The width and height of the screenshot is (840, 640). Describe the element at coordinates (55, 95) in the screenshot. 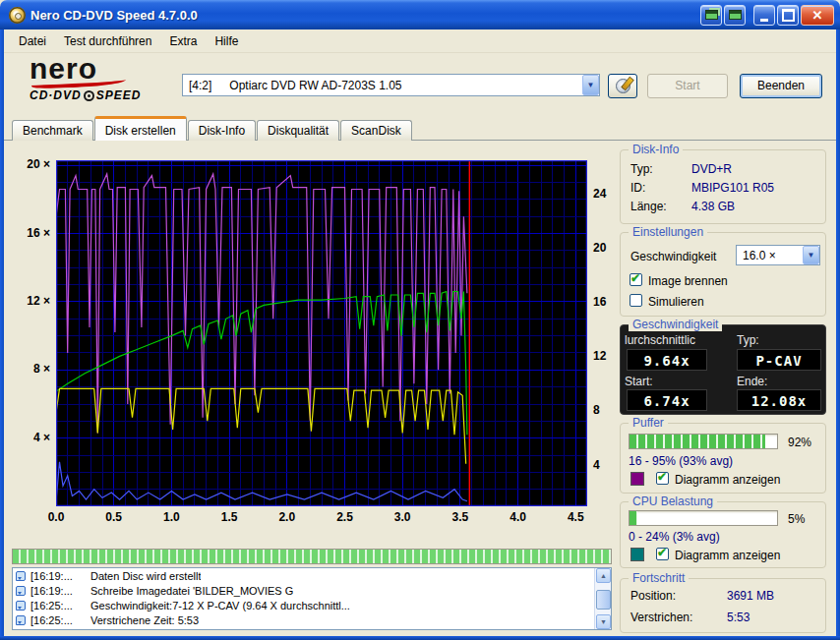

I see `logo-sub-left: CD·DVD` at that location.